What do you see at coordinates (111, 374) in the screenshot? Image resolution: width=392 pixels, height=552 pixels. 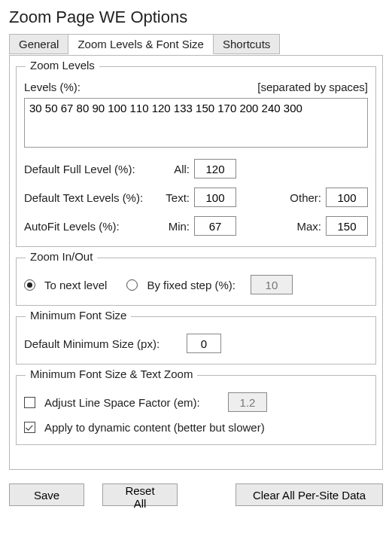 I see `legend-min-font-text-zoom: Minimum Font Size & Text Zoom` at bounding box center [111, 374].